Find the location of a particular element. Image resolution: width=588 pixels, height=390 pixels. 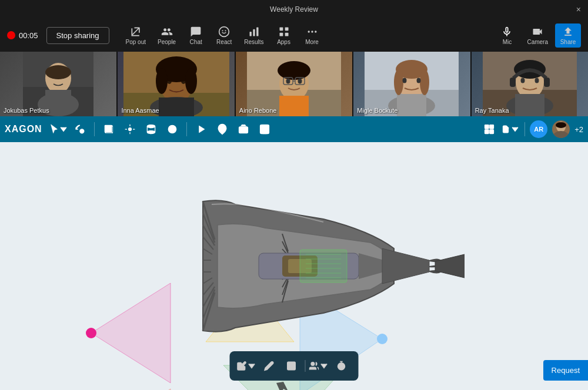

recording-indicator is located at coordinates (11, 35).